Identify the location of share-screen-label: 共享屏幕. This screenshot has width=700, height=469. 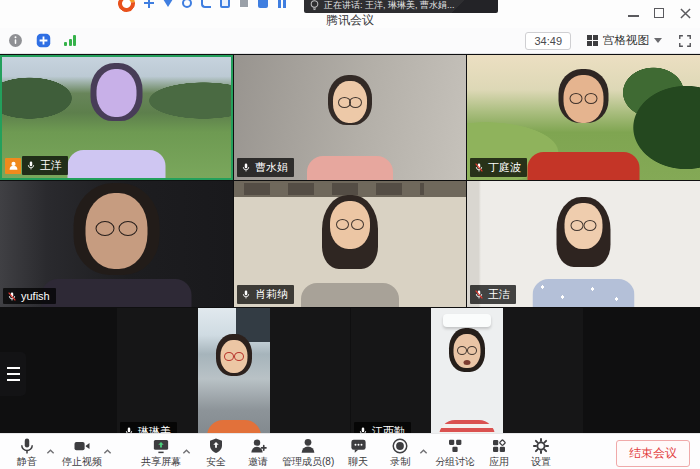
(161, 462).